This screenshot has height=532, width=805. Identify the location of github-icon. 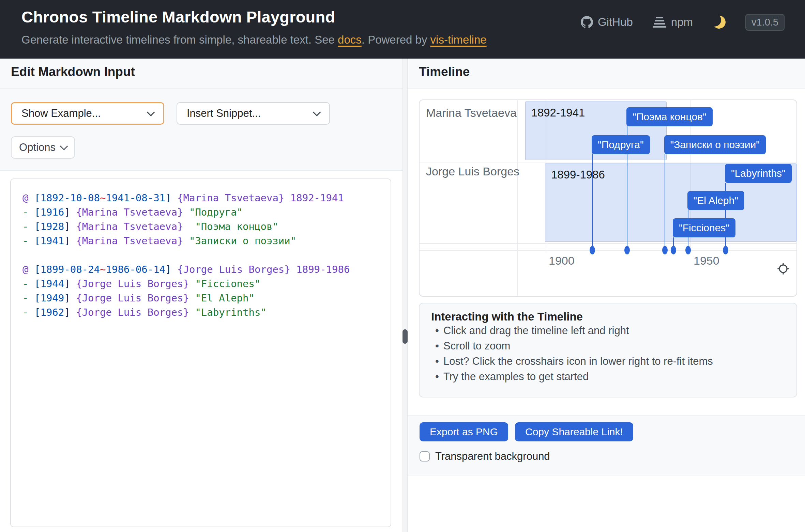
(587, 22).